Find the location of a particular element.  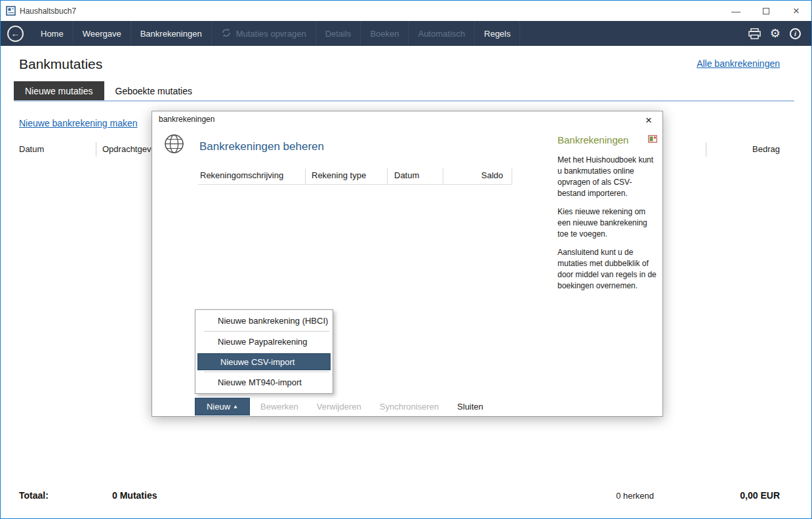

sync-icon is located at coordinates (226, 34).